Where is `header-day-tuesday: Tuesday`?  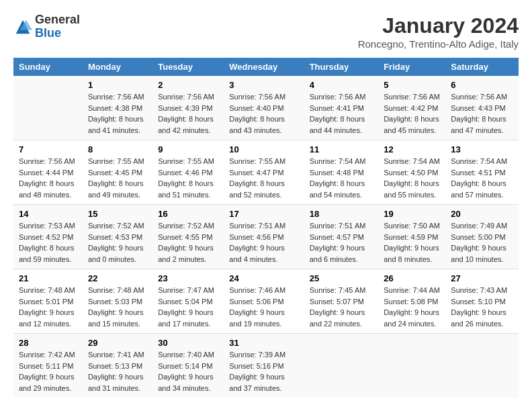
header-day-tuesday: Tuesday is located at coordinates (188, 67).